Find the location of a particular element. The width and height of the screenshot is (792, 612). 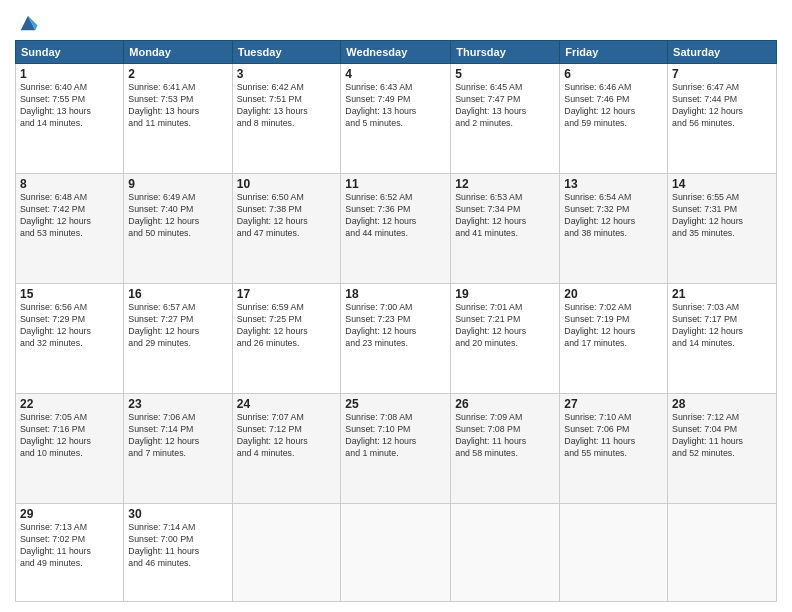

day-info: Sunrise: 7:08 AMSunset: 7:10 PMDaylight:… is located at coordinates (396, 436).